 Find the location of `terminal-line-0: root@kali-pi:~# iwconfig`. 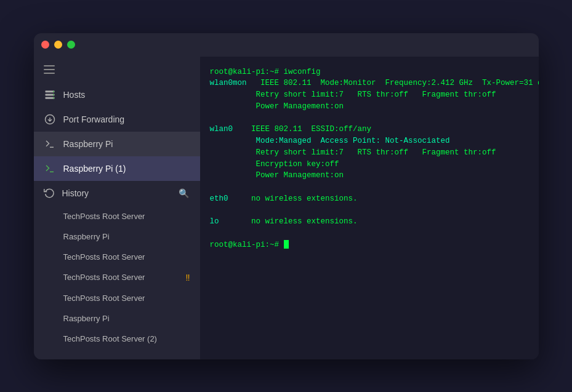

terminal-line-0: root@kali-pi:~# iwconfig is located at coordinates (369, 73).